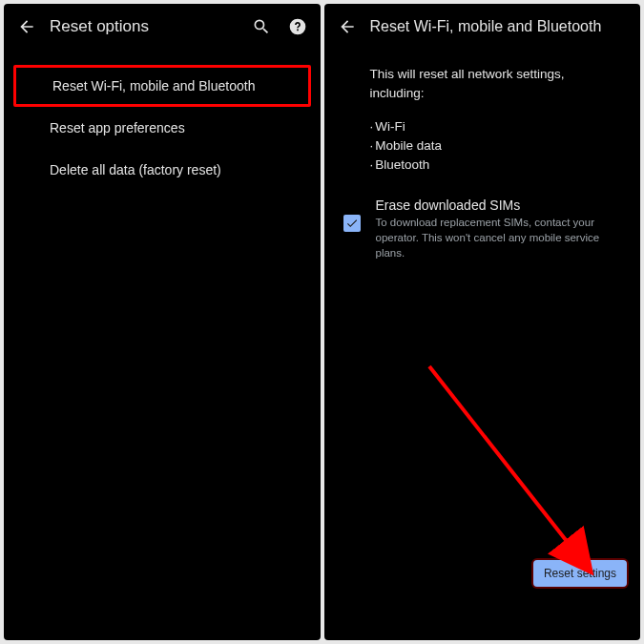  I want to click on checkbox-desc: To download replacement SIMs, contact yo…, so click(499, 238).